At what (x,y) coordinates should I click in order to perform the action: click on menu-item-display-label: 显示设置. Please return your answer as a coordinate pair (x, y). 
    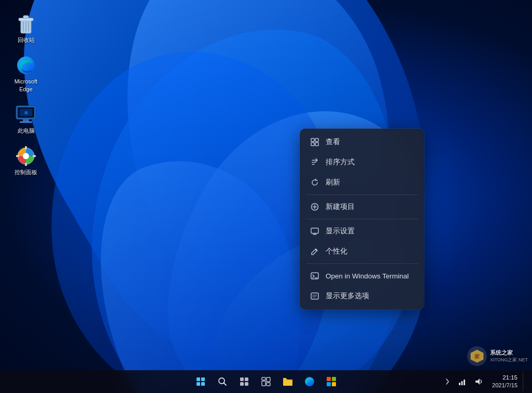
    Looking at the image, I should click on (340, 231).